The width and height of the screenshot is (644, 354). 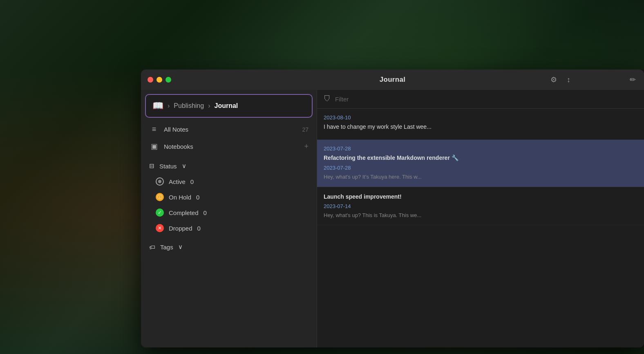 I want to click on note-date-3: 2023-07-14, so click(x=481, y=206).